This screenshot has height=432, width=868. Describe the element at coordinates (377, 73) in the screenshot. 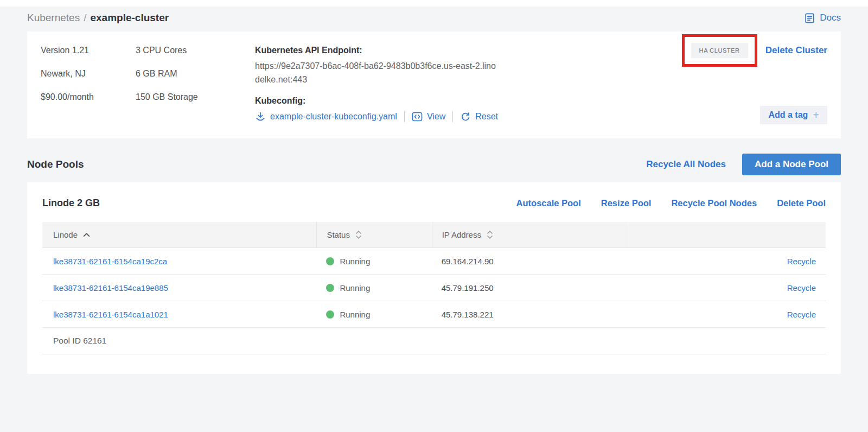

I see `api-endpoint-url: https://9e2a7307-b6ac-408f-ba62-9483b0b3…` at that location.